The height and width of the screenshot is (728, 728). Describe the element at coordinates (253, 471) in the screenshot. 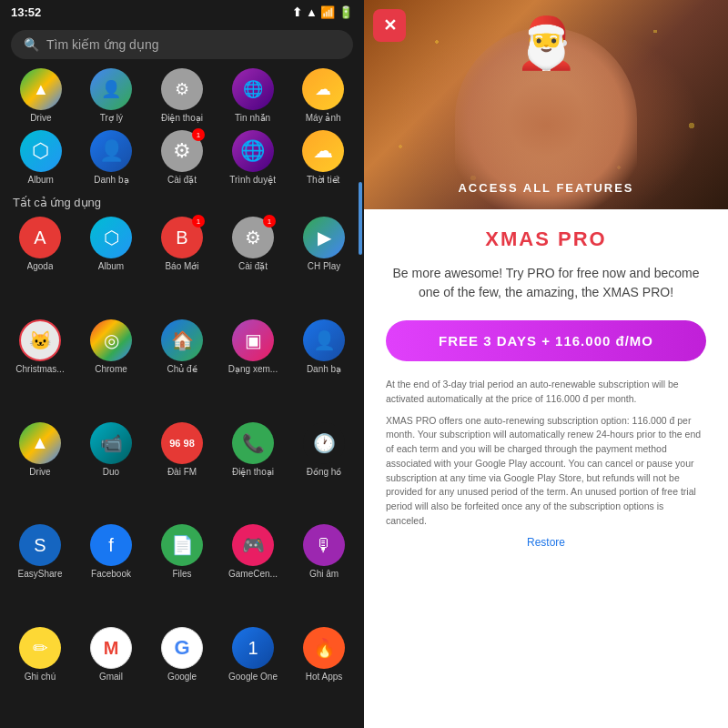

I see `app-item-điện-thoại: 📞Điện thoại` at that location.